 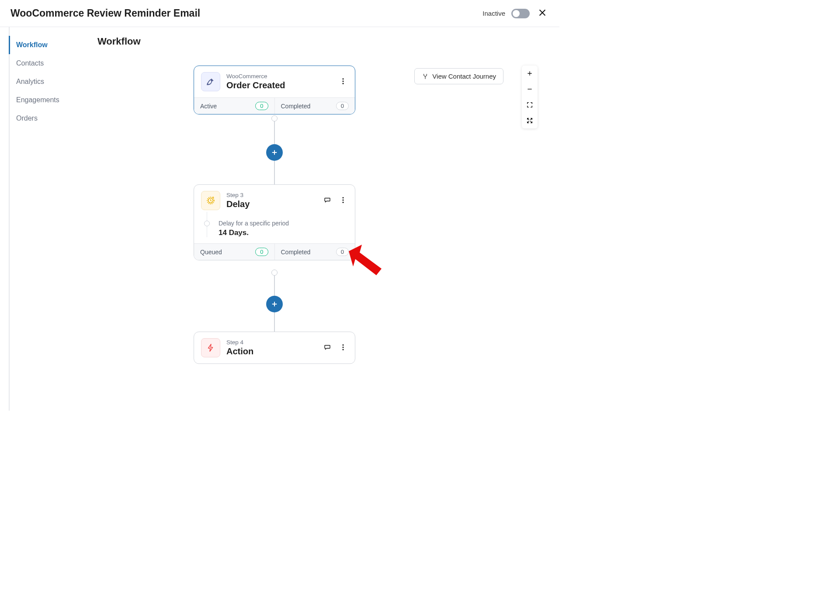 What do you see at coordinates (530, 97) in the screenshot?
I see `zoom-controls` at bounding box center [530, 97].